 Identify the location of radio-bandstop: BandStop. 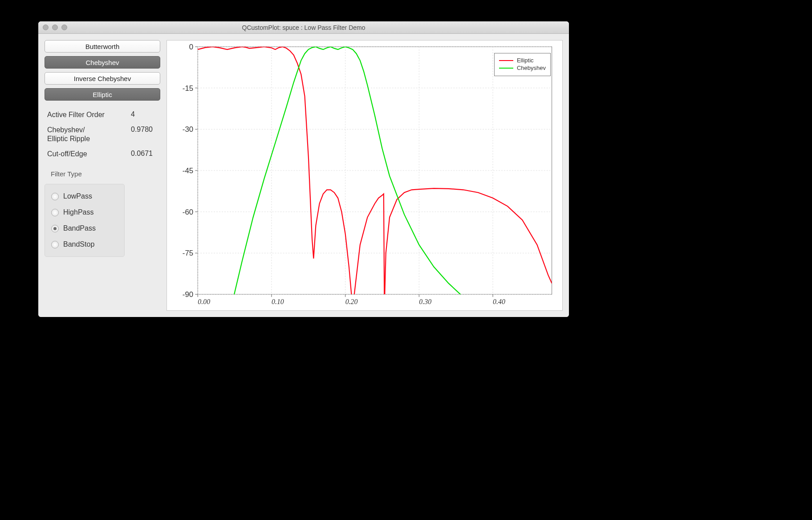
(85, 244).